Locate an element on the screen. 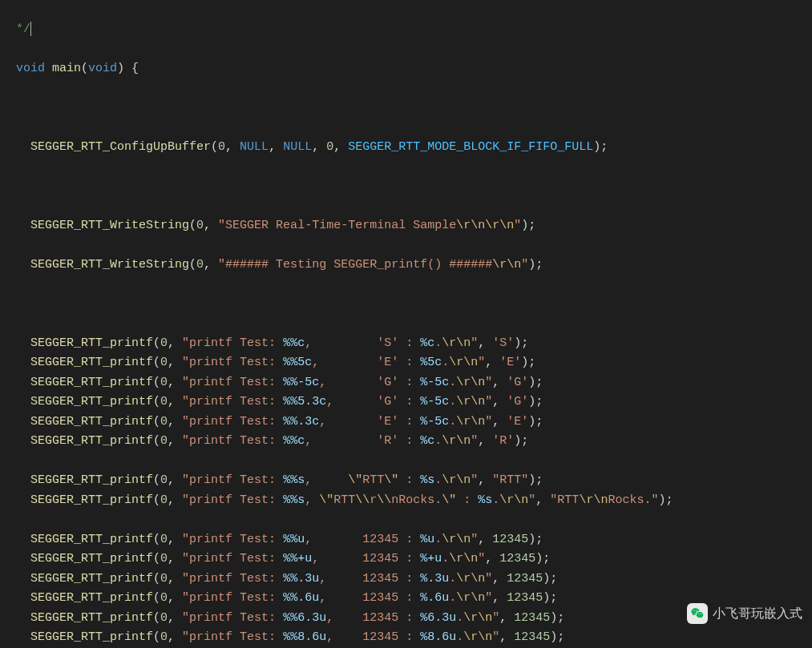 Image resolution: width=812 pixels, height=648 pixels. code-line: SEGGER_RTT_printf(0, "printf Test: %%.3c… is located at coordinates (414, 423).